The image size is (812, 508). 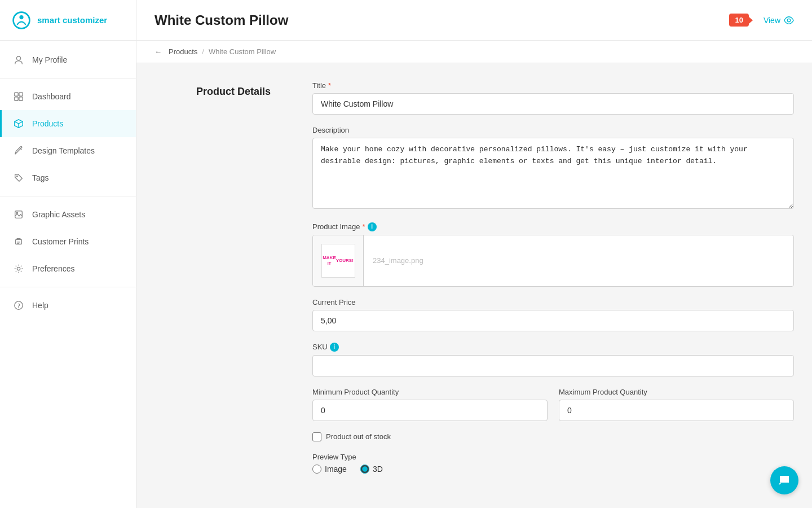 I want to click on product-image-required-star: *, so click(x=364, y=227).